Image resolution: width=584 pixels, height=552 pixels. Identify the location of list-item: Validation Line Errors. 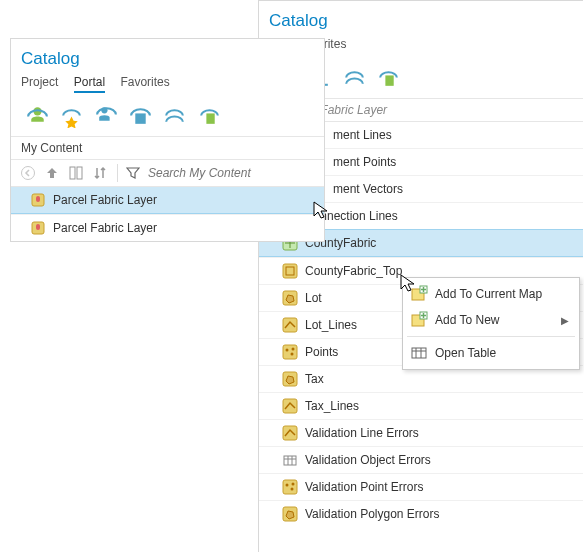
(421, 432).